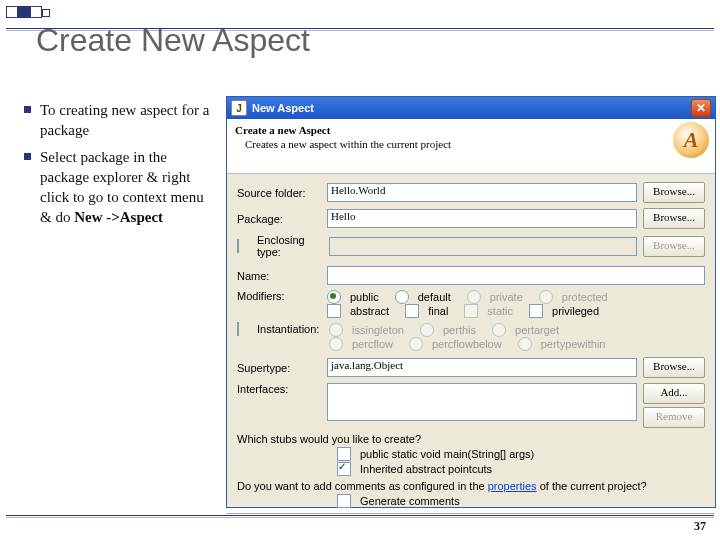  I want to click on check-main-stub, so click(344, 454).